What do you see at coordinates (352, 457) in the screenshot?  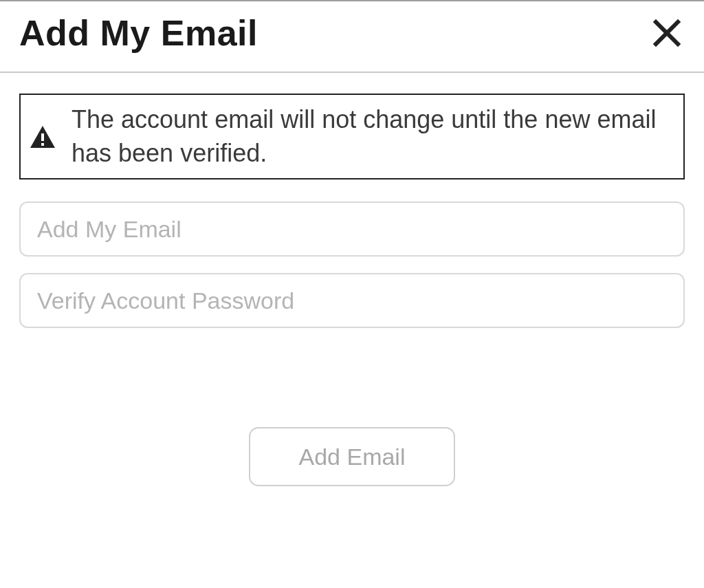 I see `add-email-button: Add Email` at bounding box center [352, 457].